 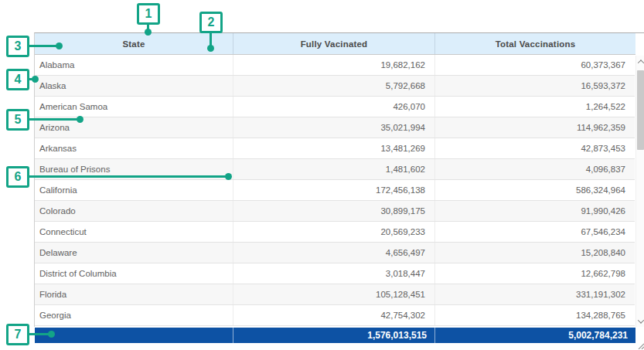 I want to click on table-row: American Samoa426,0701,264,522, so click(x=335, y=107).